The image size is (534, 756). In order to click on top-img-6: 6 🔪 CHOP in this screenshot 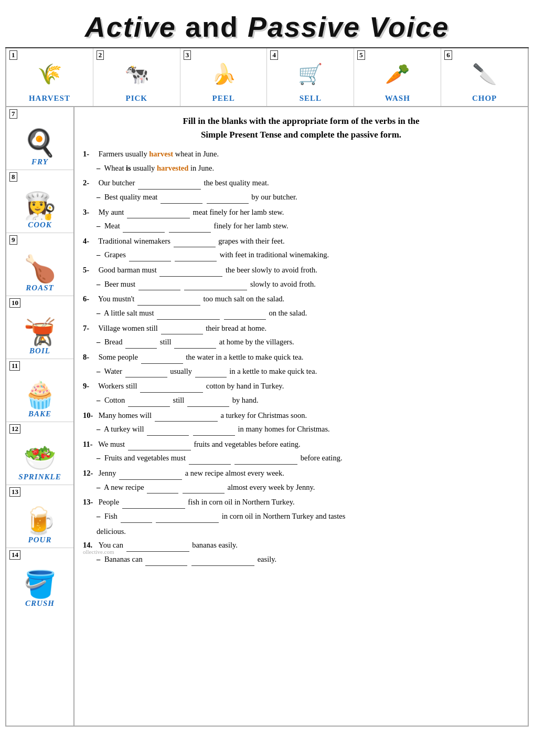, I will do `click(485, 77)`.